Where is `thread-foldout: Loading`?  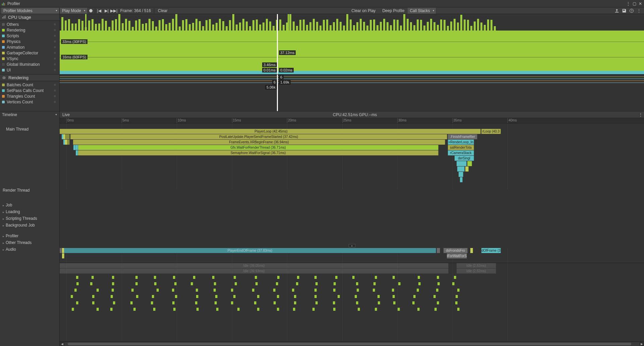
thread-foldout: Loading is located at coordinates (30, 212).